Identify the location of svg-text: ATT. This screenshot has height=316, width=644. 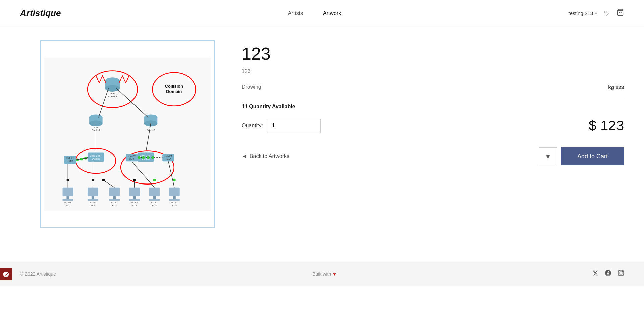
(151, 127).